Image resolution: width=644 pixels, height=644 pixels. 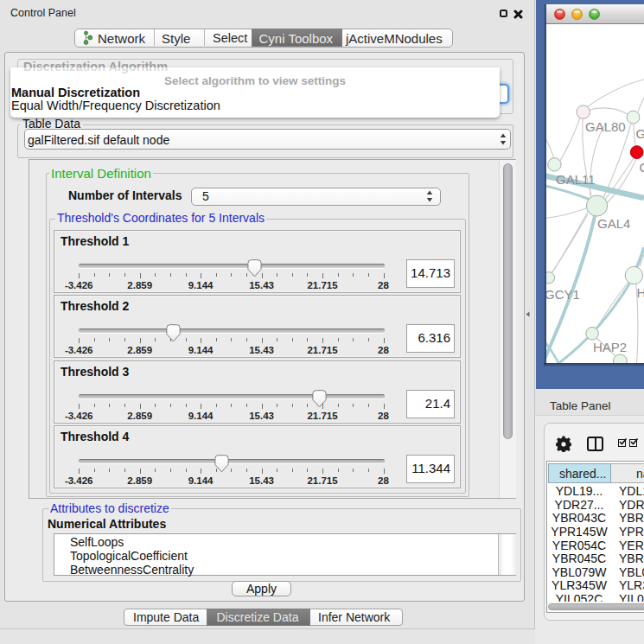 I want to click on svg-text: GCY1, so click(x=564, y=294).